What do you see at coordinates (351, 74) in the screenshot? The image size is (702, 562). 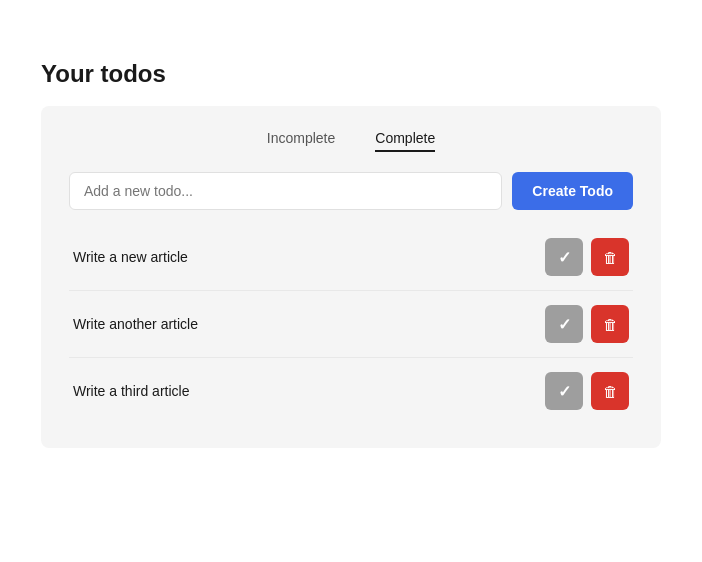 I see `page-title: Your todos` at bounding box center [351, 74].